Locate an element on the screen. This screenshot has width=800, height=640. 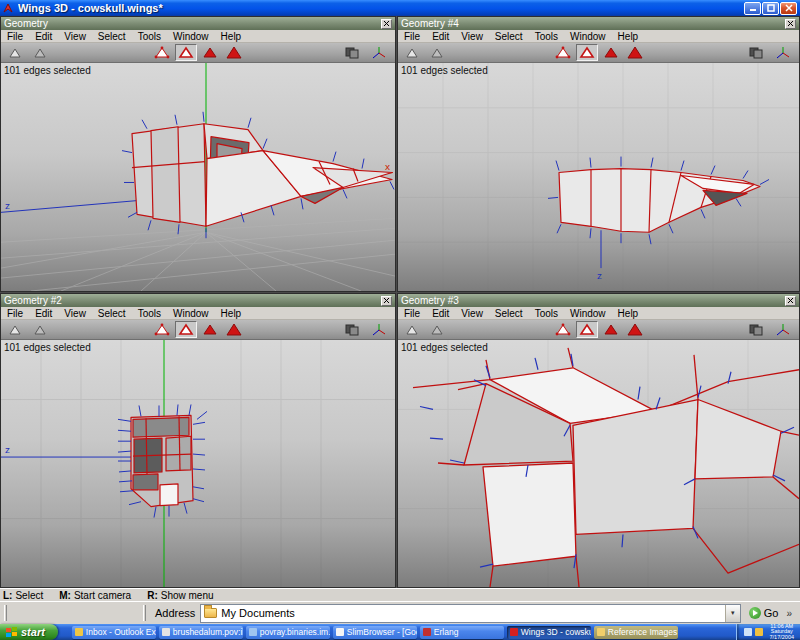
window-titlebar: Wings 3D - cowskull.wings* is located at coordinates (400, 8).